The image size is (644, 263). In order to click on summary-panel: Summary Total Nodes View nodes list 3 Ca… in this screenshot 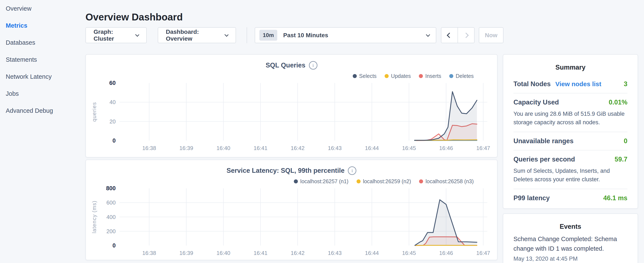, I will do `click(570, 132)`.